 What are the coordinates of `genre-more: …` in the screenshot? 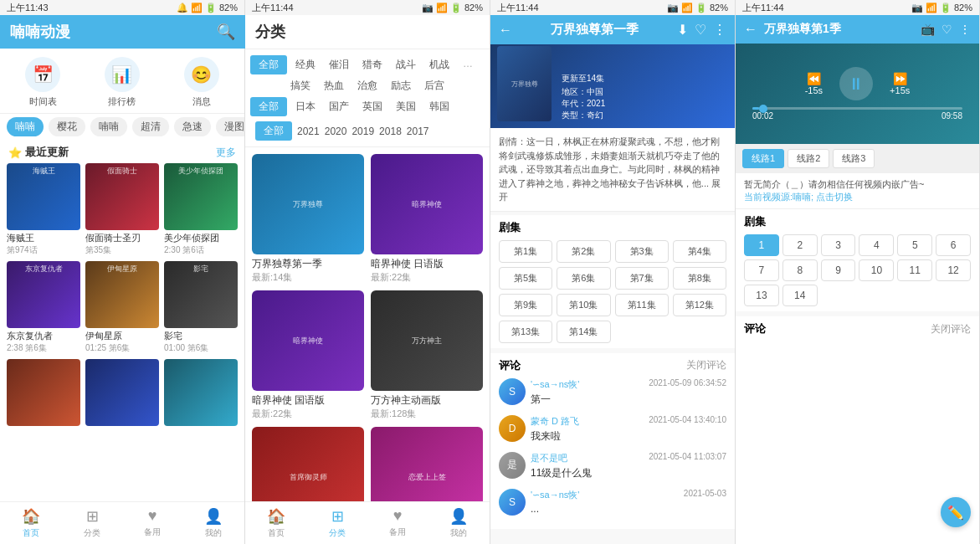 It's located at (468, 65).